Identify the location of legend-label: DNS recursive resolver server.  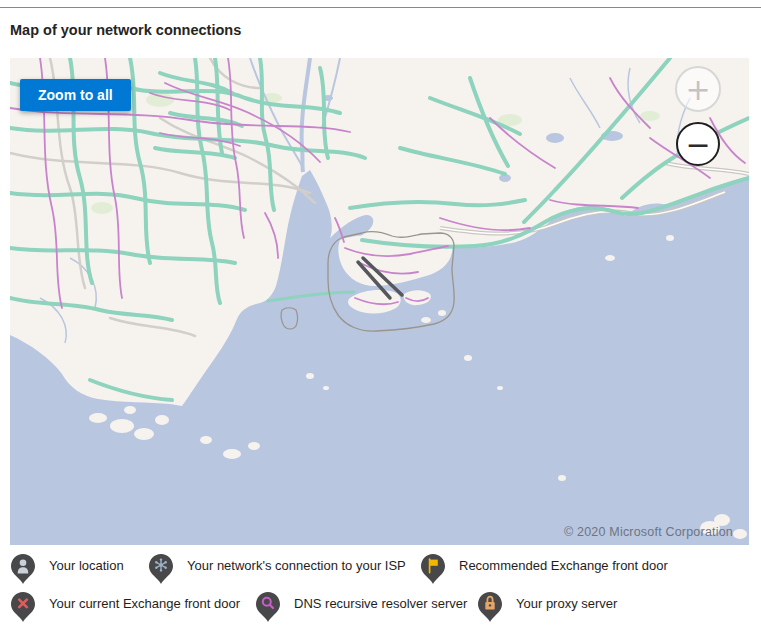
(380, 604).